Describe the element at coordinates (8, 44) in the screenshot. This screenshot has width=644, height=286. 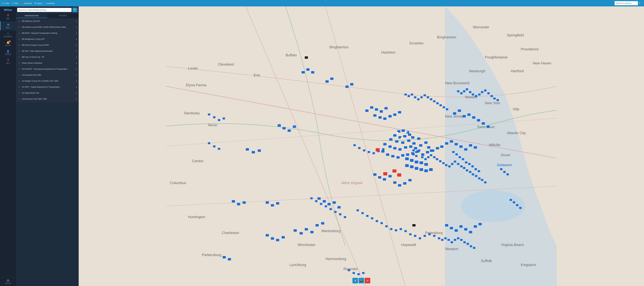
I see `sidebar-item-alerts: 🔔 1 ALERTS` at that location.